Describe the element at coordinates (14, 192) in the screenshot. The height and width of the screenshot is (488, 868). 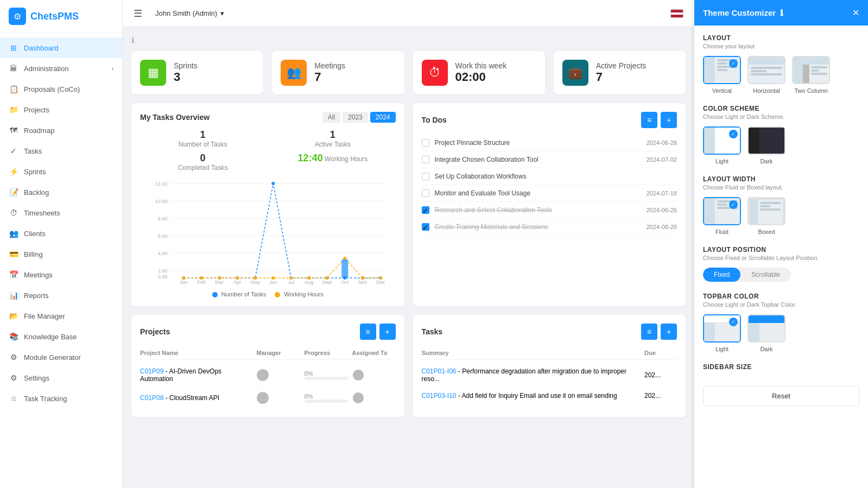
I see `nav-icon-backlog: 📝` at that location.